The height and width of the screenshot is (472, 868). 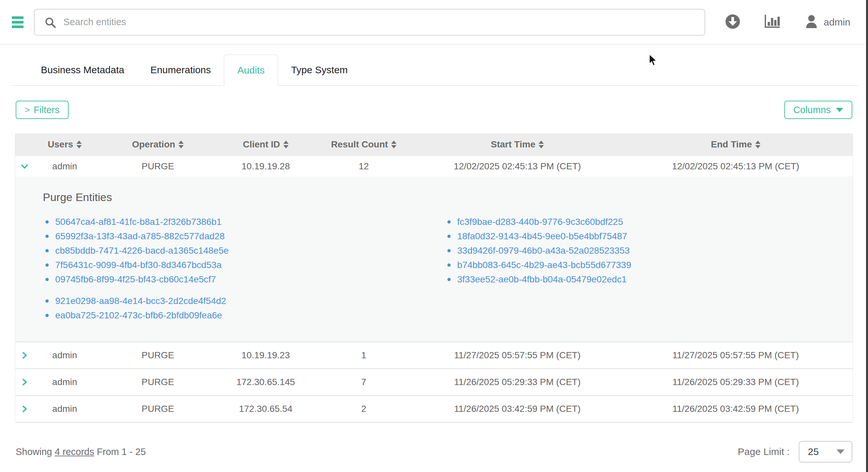 I want to click on scrollbar, so click(x=867, y=236).